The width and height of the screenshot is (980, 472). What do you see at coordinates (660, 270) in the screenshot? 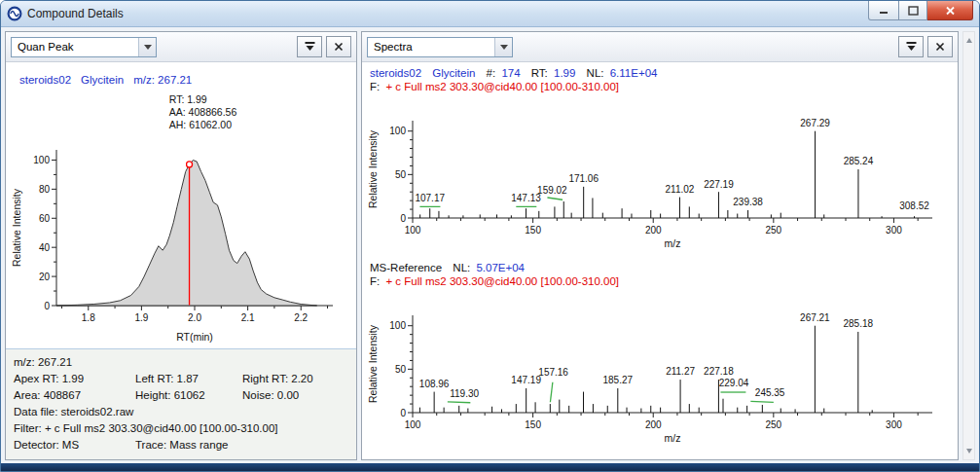
I see `reference-spectrum-header: MS-Reference NL: 5.07E+04 F: + c Full ms…` at bounding box center [660, 270].